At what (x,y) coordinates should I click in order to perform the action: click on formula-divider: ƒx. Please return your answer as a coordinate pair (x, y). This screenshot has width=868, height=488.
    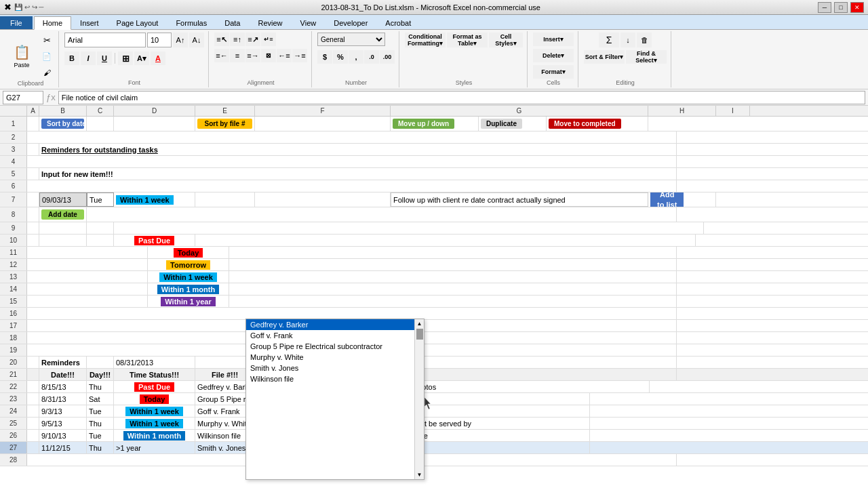
    Looking at the image, I should click on (51, 98).